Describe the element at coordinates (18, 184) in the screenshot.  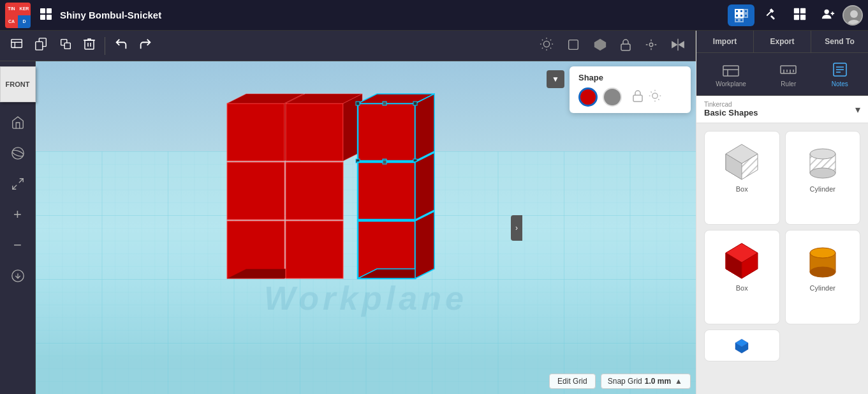
I see `zoom-fit-button` at that location.